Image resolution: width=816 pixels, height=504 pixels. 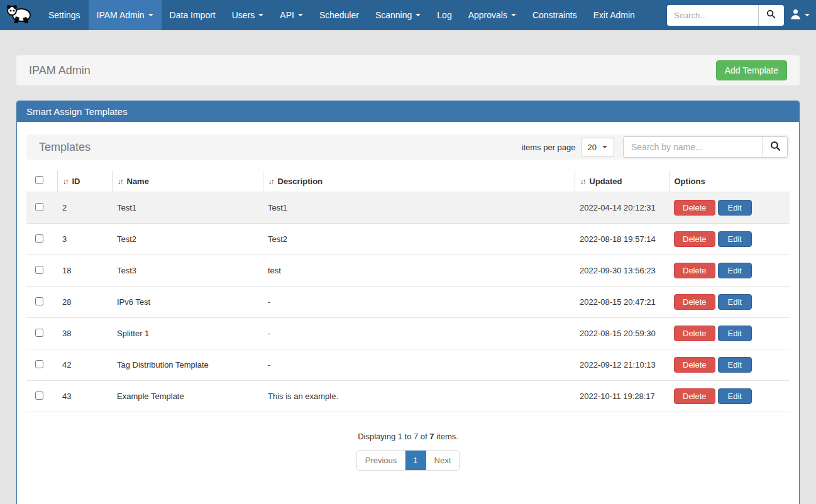 What do you see at coordinates (353, 15) in the screenshot?
I see `main-nav: SettingsIPAM AdminData ImportUsersAPISch…` at bounding box center [353, 15].